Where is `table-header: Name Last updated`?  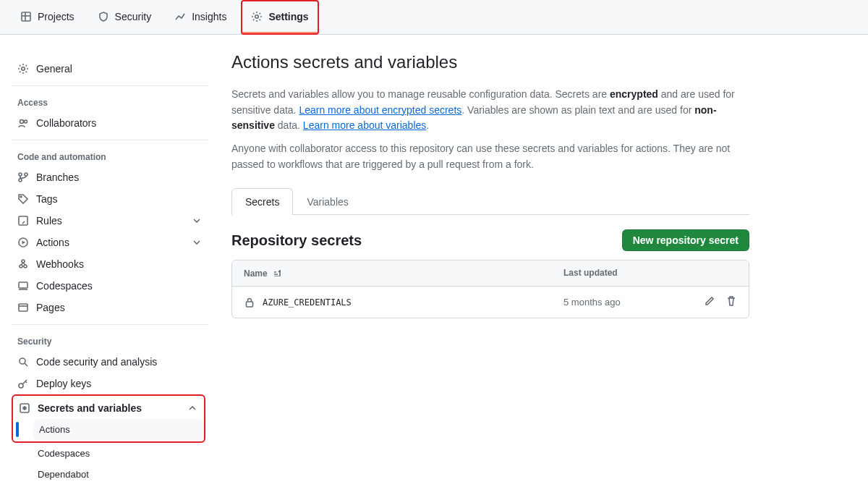
table-header: Name Last updated is located at coordinates (490, 274).